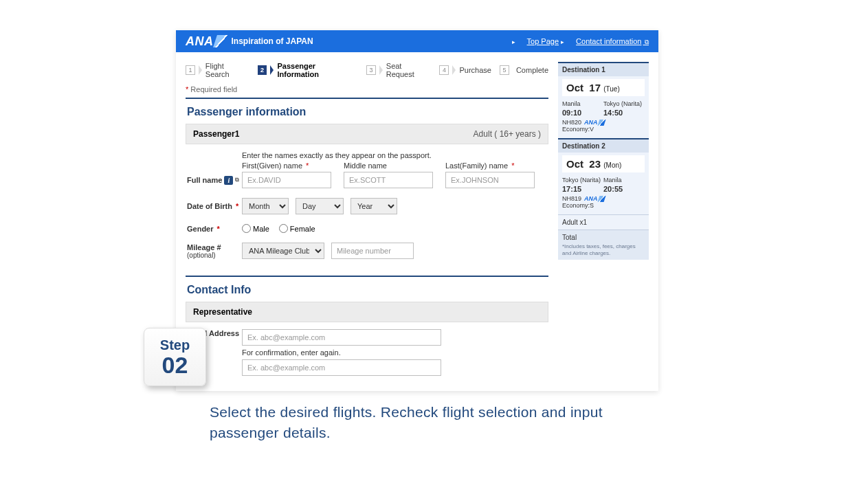 This screenshot has width=868, height=481. What do you see at coordinates (367, 289) in the screenshot?
I see `contact-section-title: Contact Info` at bounding box center [367, 289].